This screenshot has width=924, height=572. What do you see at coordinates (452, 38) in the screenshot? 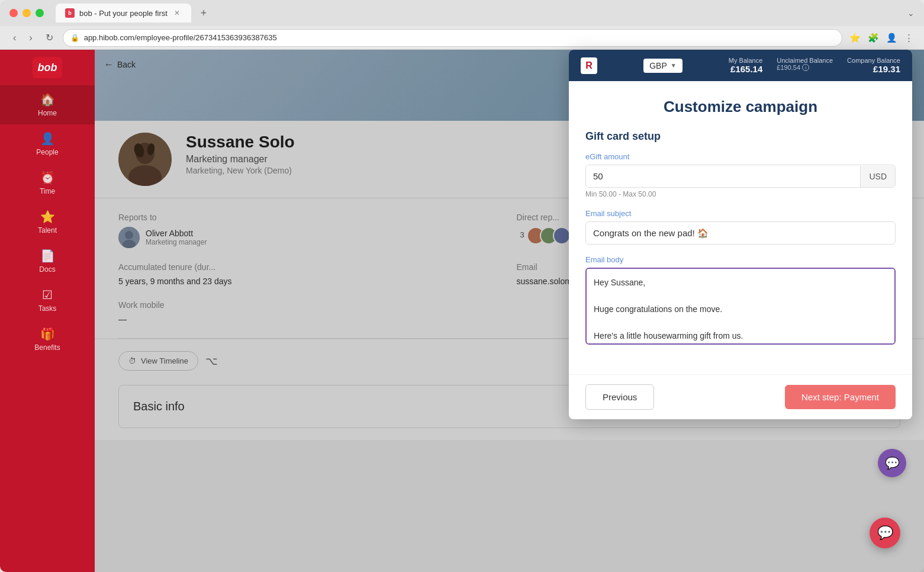
I see `address-bar: 🔒 app.hibob.com/employee-profile/2673415…` at bounding box center [452, 38].